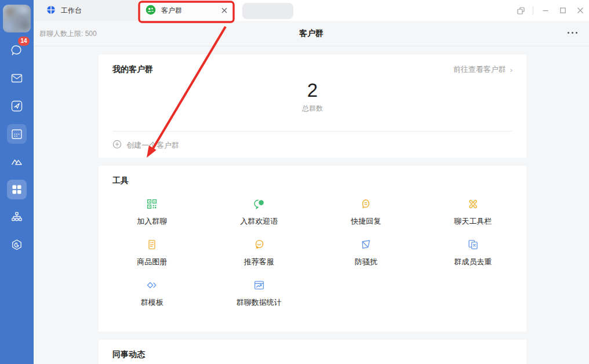 The height and width of the screenshot is (364, 589). I want to click on popout-windows-icon, so click(521, 10).